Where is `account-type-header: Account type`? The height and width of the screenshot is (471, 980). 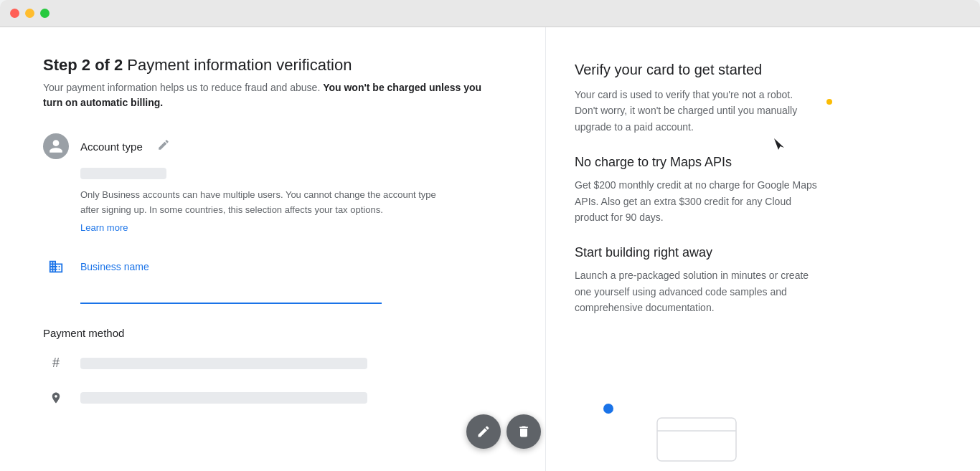
account-type-header: Account type is located at coordinates (273, 146).